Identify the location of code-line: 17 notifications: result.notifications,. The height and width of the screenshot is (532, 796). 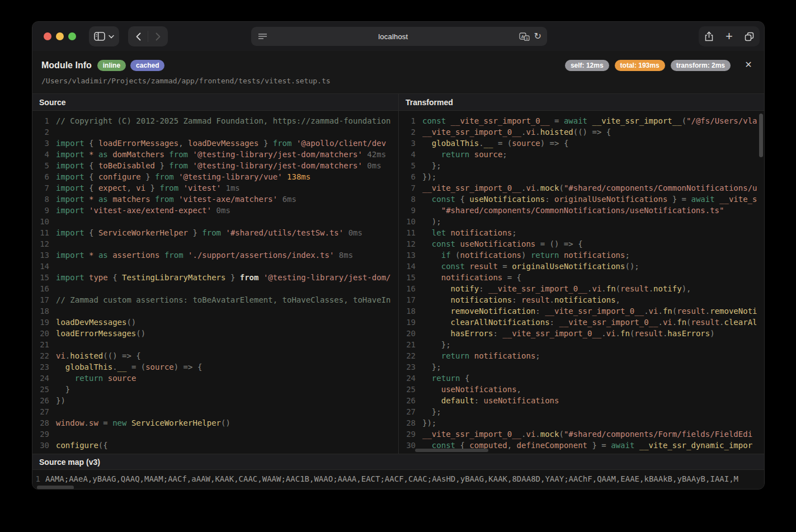
(582, 300).